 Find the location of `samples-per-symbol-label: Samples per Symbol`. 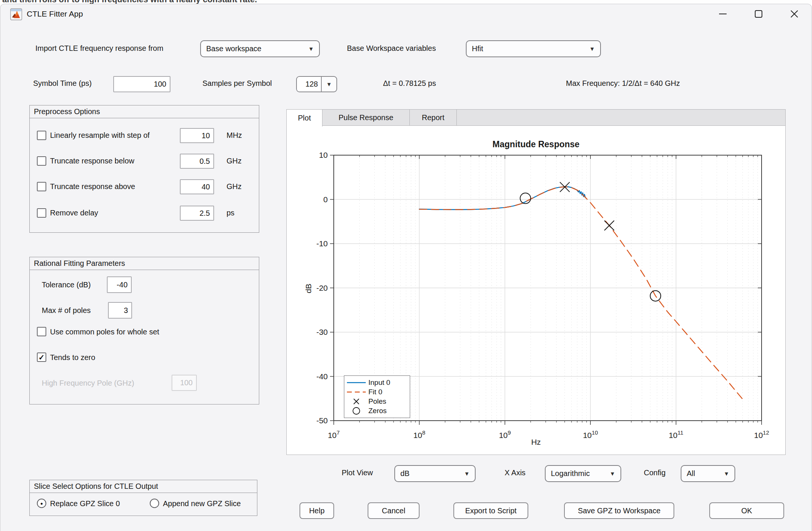

samples-per-symbol-label: Samples per Symbol is located at coordinates (237, 84).